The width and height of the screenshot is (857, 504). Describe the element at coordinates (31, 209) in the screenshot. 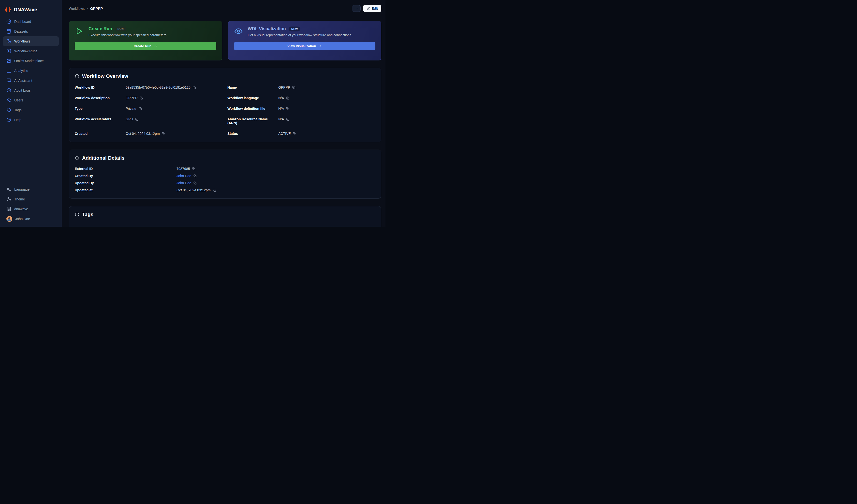

I see `org-menu: dnawave` at that location.